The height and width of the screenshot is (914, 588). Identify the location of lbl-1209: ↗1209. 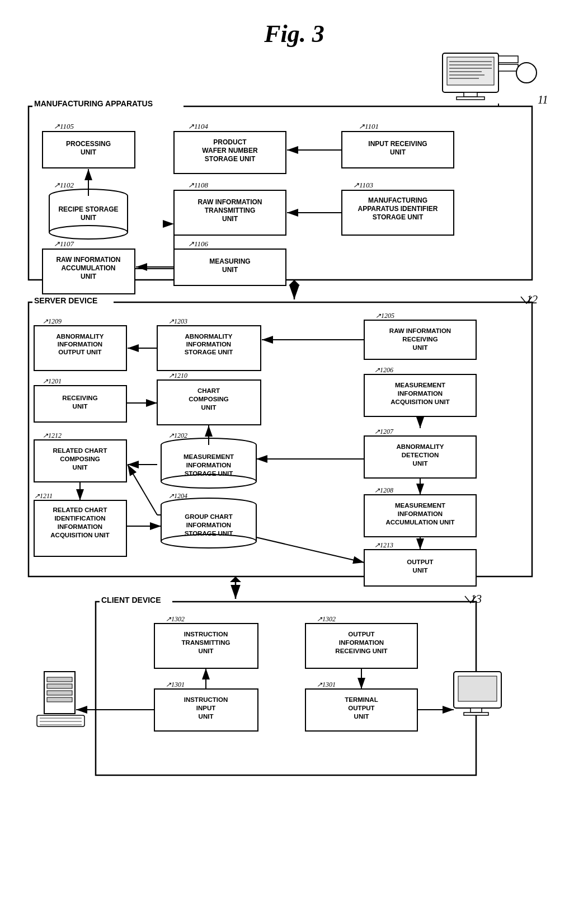
(52, 321).